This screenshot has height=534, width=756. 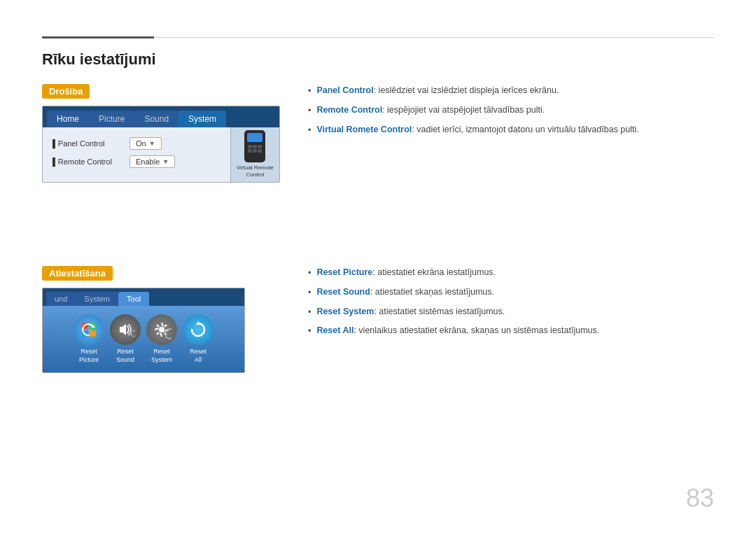 What do you see at coordinates (98, 38) in the screenshot?
I see `line-dark` at bounding box center [98, 38].